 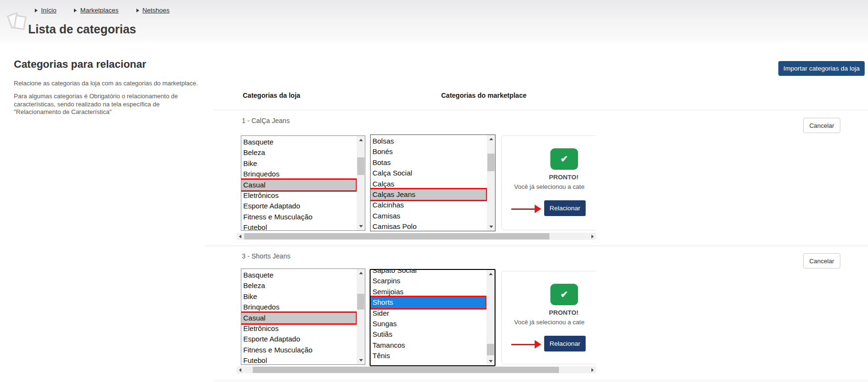 What do you see at coordinates (428, 226) in the screenshot?
I see `list-option: Camisas Polo` at bounding box center [428, 226].